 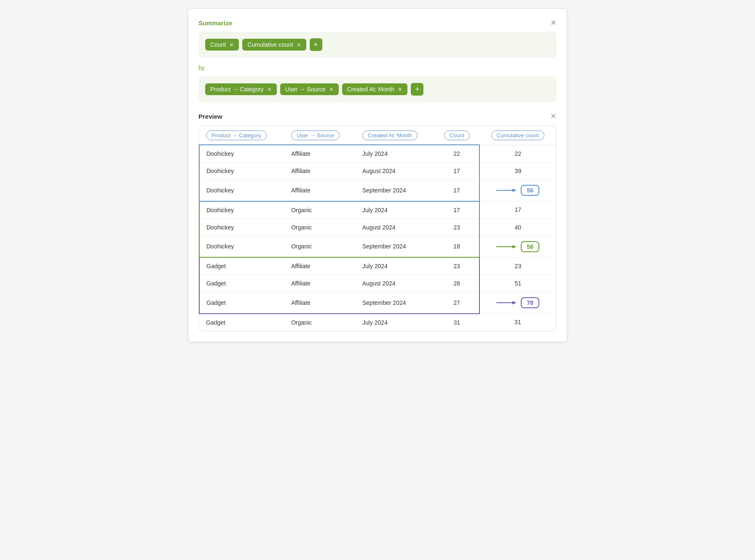 I want to click on col-header-created-at-month: Created At: Month, so click(x=395, y=136).